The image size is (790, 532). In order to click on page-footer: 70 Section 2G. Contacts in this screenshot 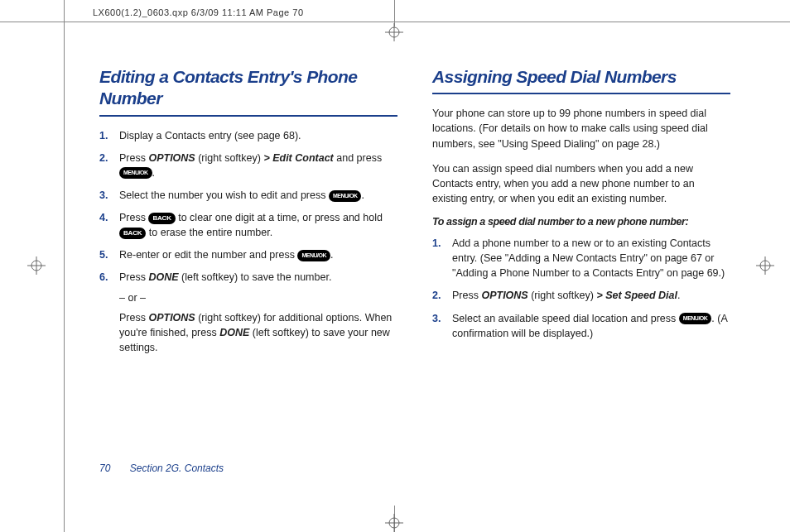, I will do `click(161, 468)`.